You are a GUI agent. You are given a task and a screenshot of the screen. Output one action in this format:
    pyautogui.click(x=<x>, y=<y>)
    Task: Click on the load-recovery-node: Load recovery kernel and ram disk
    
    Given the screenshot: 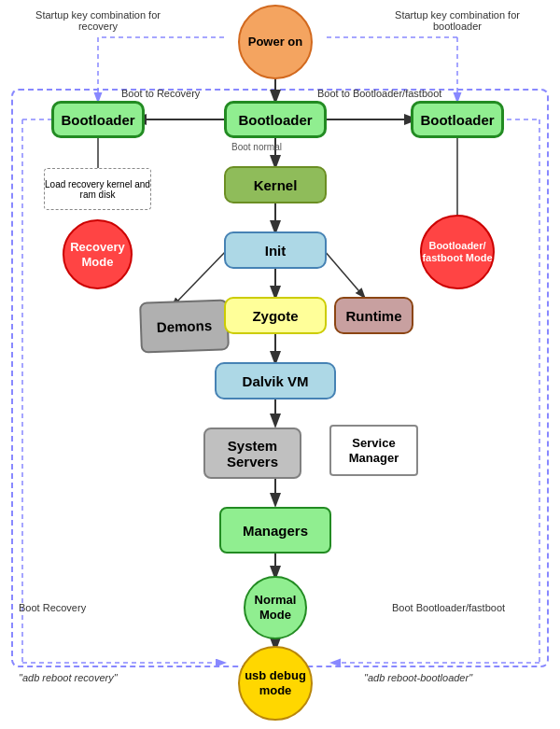 What is the action you would take?
    pyautogui.click(x=97, y=189)
    